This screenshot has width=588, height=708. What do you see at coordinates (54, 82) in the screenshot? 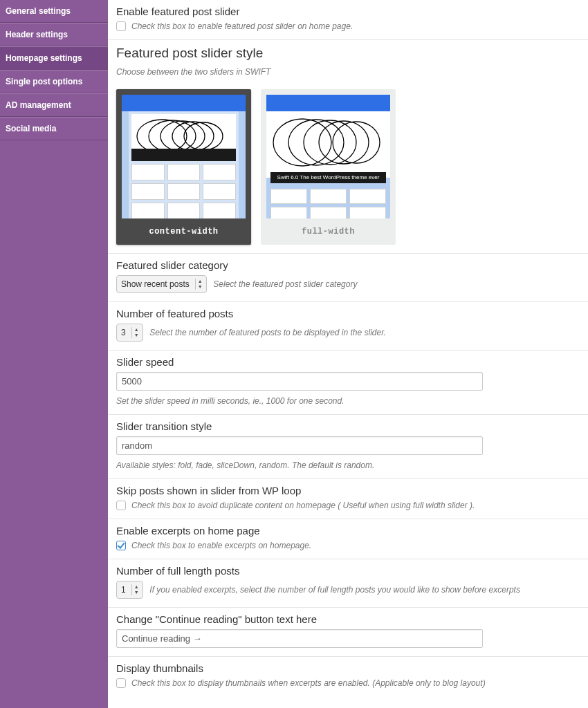
I see `sidebar-item-single-post: Single post options` at bounding box center [54, 82].